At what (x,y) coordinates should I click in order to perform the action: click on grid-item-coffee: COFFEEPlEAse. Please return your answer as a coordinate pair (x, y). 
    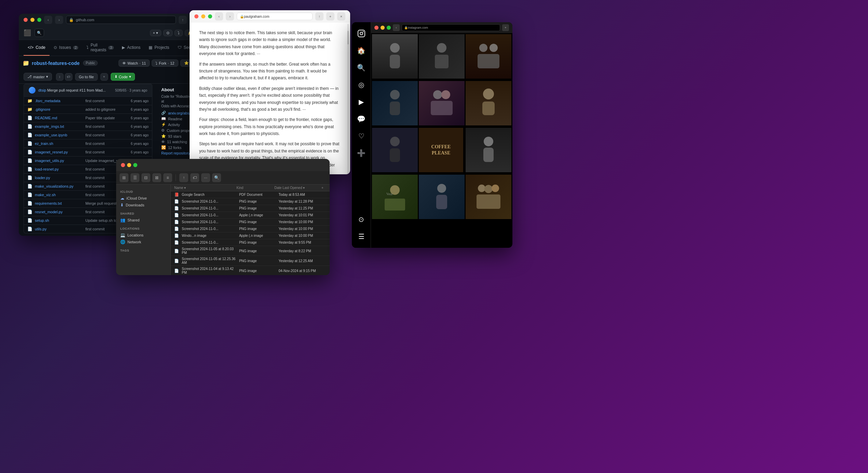
    Looking at the image, I should click on (441, 150).